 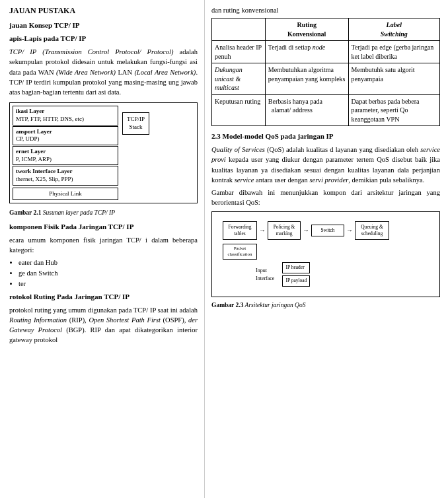 I want to click on td-dukungan: Dukungan unicast & multicast, so click(x=239, y=79).